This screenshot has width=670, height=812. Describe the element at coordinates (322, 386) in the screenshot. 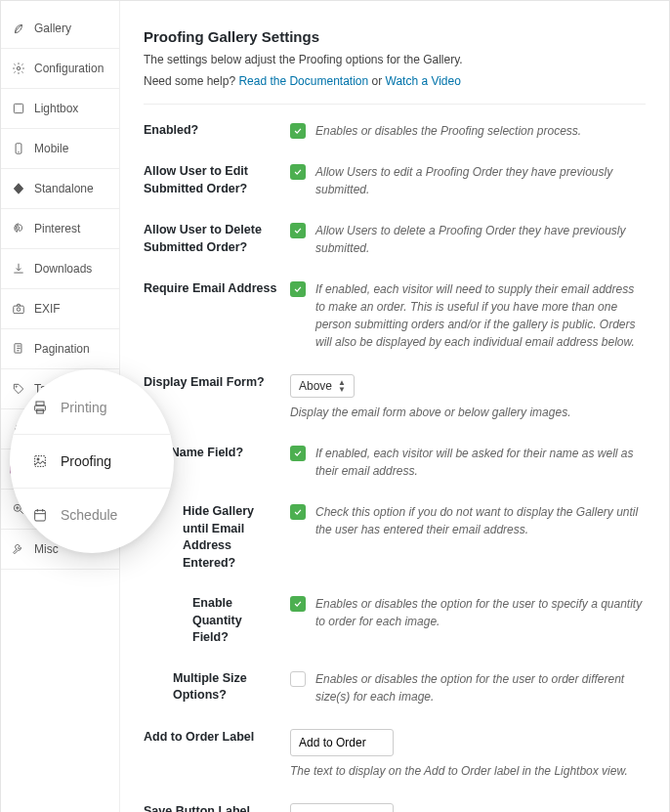

I see `select-display-email: Above▲▼` at that location.